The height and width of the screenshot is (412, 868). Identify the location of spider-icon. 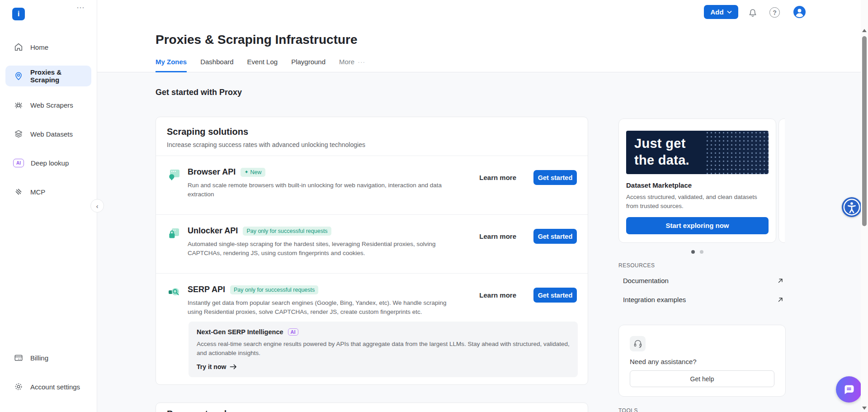
(19, 105).